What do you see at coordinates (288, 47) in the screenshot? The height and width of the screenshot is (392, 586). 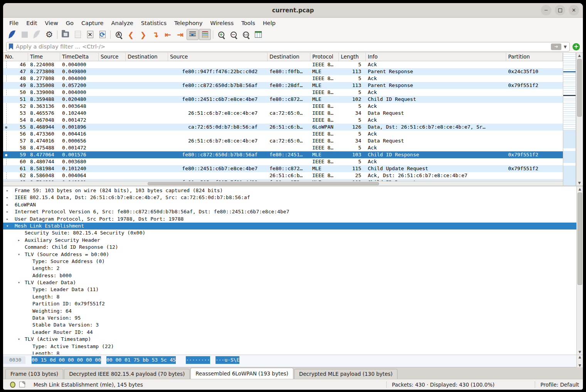 I see `display-filter-input: Apply a display filter ... <Ctrl-/> ➜ ▼` at bounding box center [288, 47].